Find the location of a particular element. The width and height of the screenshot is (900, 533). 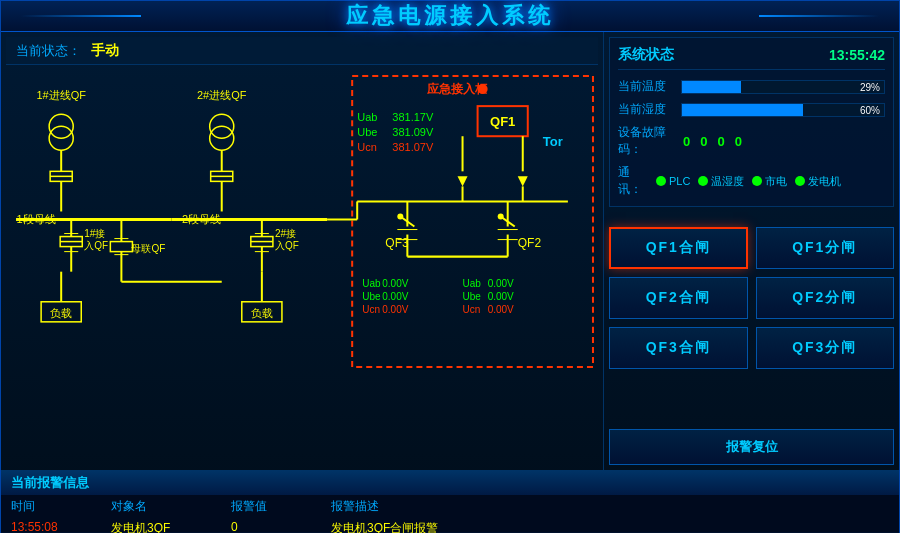

svg-text: 母联QF is located at coordinates (148, 248).